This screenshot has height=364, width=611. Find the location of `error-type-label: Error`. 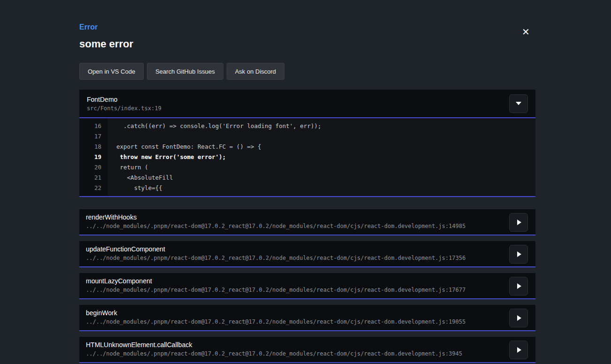

error-type-label: Error is located at coordinates (307, 27).